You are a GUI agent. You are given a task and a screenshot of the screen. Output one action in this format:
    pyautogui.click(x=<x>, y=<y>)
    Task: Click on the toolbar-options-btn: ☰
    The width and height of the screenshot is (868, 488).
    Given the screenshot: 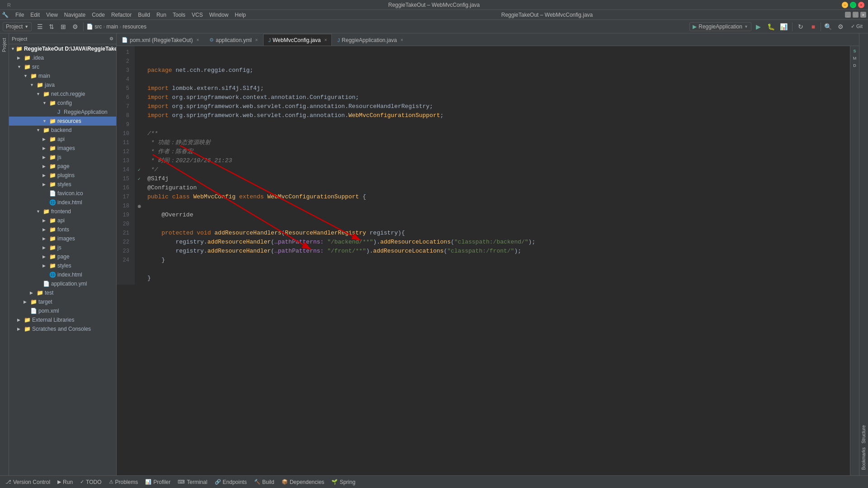 What is the action you would take?
    pyautogui.click(x=40, y=27)
    